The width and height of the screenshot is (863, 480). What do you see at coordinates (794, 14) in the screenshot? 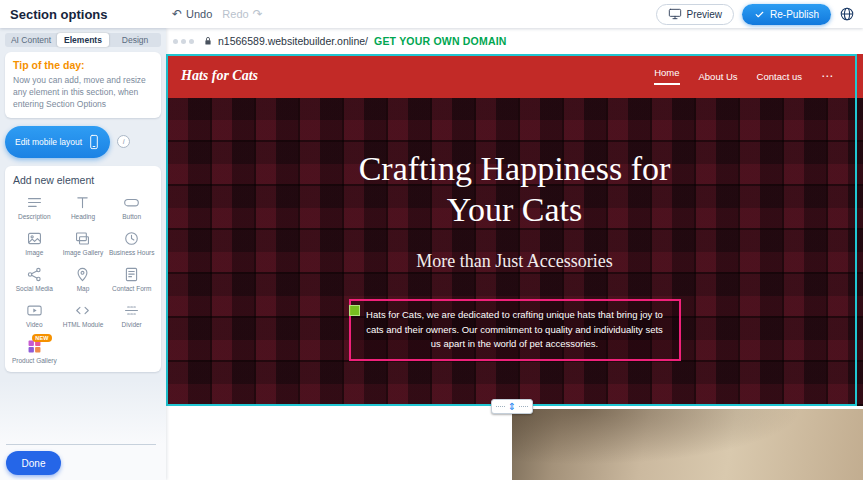
I see `republish-label: Re-Publish` at bounding box center [794, 14].